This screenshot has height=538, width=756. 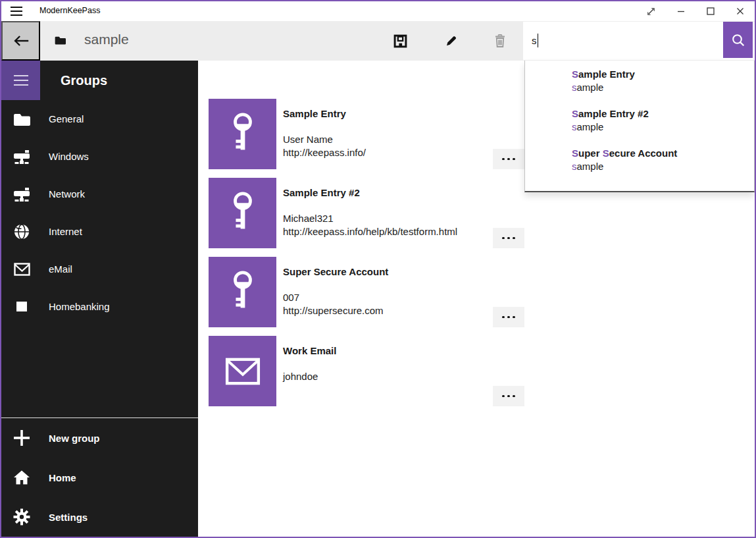 I want to click on groups-heading: Groups, so click(x=84, y=80).